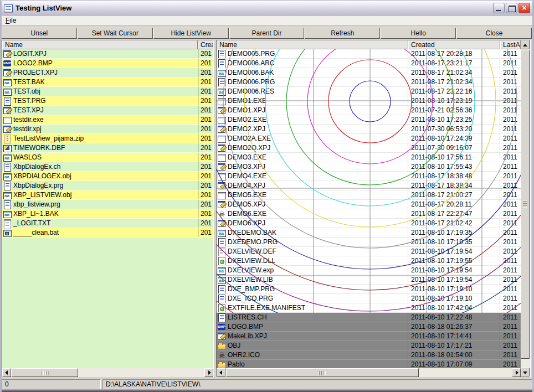 This screenshot has width=534, height=392. Describe the element at coordinates (312, 308) in the screenshot. I see `file-name-cell: EXTFILE.EXE.MANIFEST` at that location.